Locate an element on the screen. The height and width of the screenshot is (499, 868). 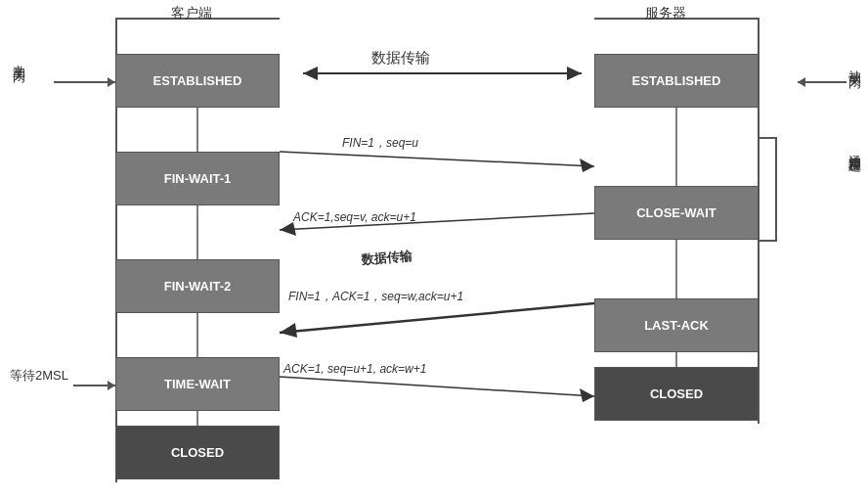
msg-ack2: ACK=1, seq=u+1, ack=w+1 is located at coordinates (355, 369).